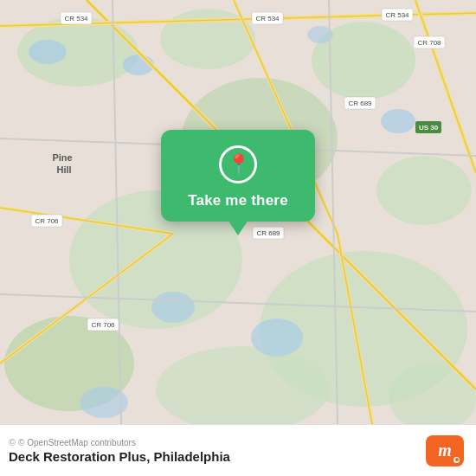 This screenshot has height=476, width=476. I want to click on bottom-left: © © OpenStreetMap contributors Deck Rest…, so click(119, 450).